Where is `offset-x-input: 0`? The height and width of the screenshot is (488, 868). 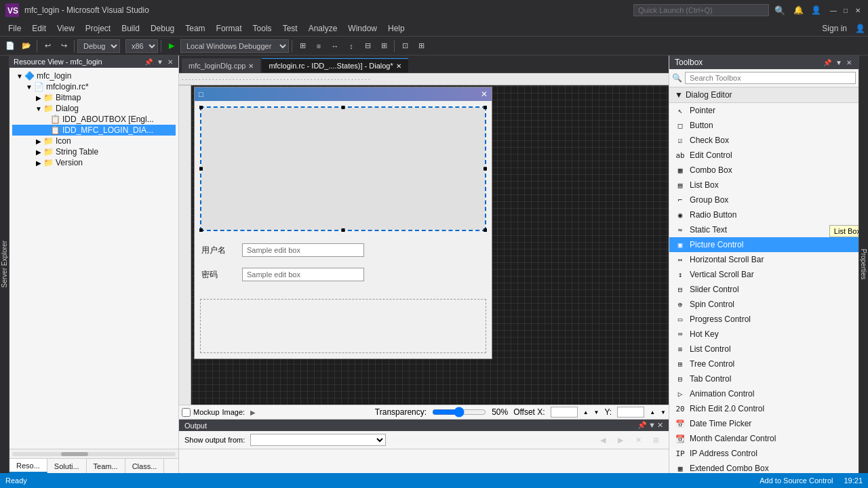 offset-x-input: 0 is located at coordinates (564, 412).